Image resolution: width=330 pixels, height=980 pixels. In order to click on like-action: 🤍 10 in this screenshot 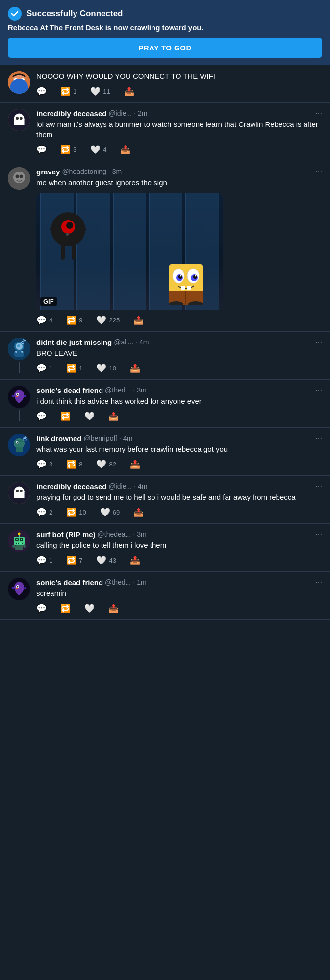, I will do `click(106, 368)`.